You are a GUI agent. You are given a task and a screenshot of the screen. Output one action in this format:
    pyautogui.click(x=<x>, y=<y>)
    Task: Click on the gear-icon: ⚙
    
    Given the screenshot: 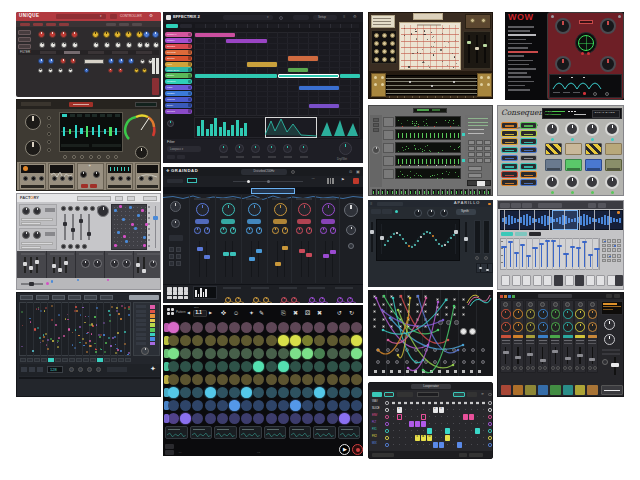 What is the action you would take?
    pyautogui.click(x=151, y=16)
    